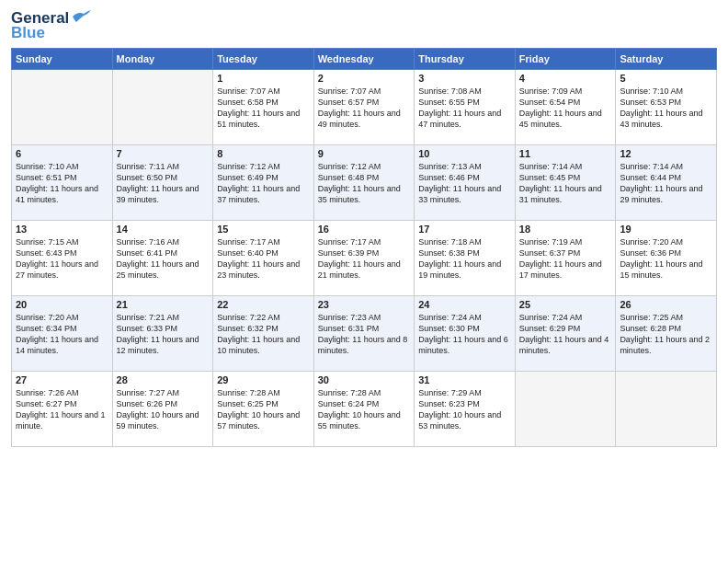  What do you see at coordinates (364, 334) in the screenshot?
I see `calendar-week-row: 20Sunrise: 7:20 AMSunset: 6:34 PMDayligh…` at bounding box center [364, 334].